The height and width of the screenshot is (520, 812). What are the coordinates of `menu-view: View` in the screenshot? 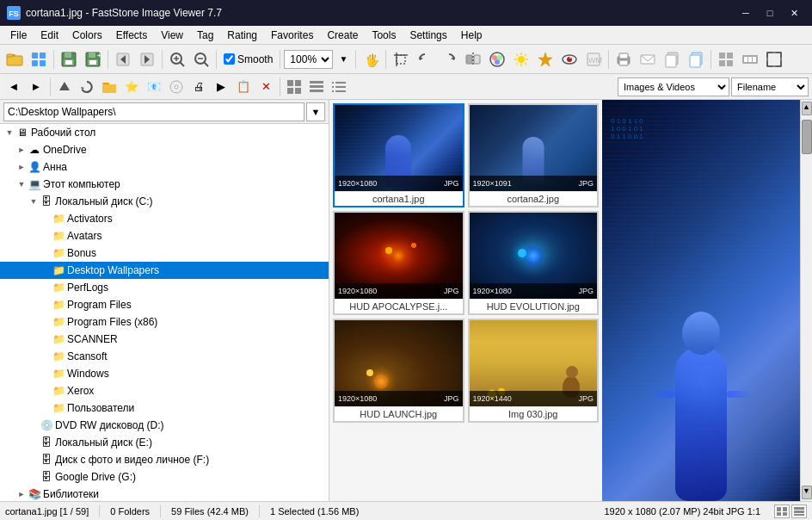 It's located at (172, 35).